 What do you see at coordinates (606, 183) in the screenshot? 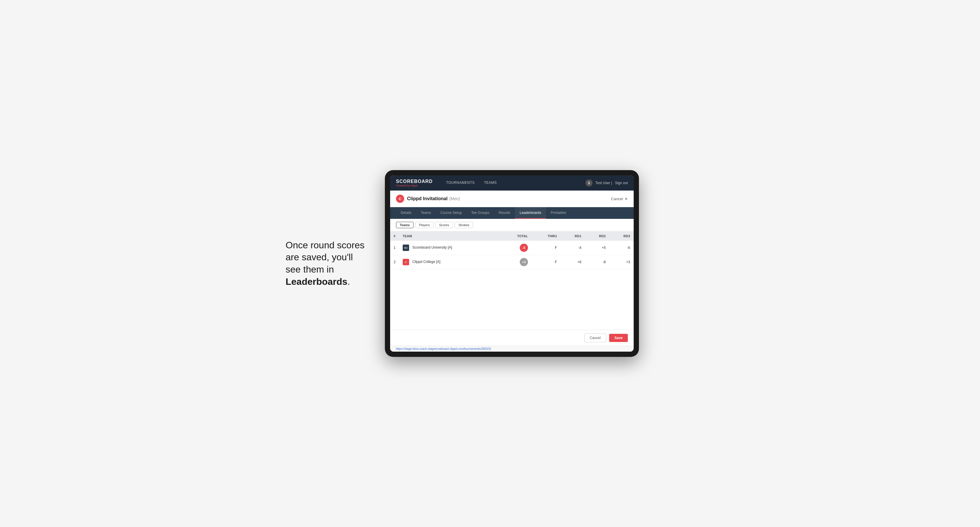
I see `nav-right: S Test User | Sign out` at bounding box center [606, 183].